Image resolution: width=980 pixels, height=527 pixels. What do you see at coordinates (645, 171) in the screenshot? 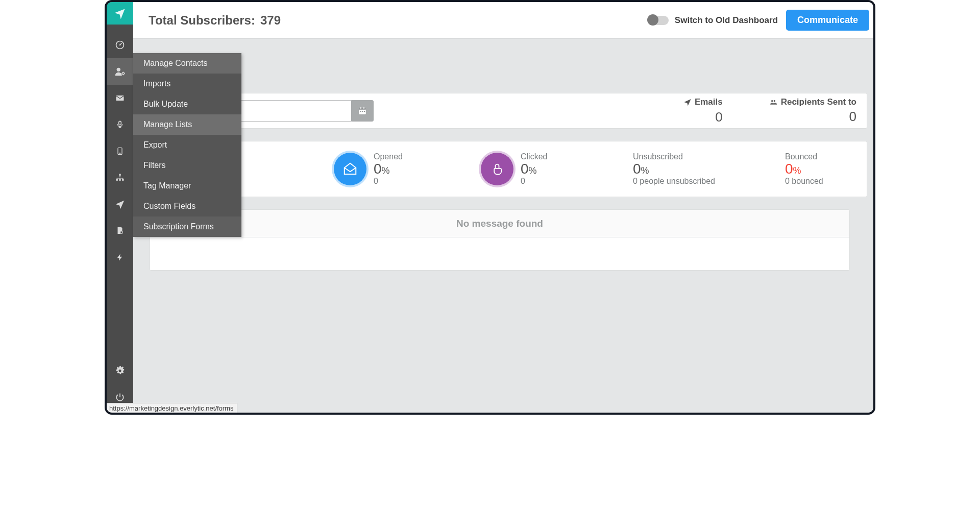
I see `metric-unsub-pct-unit: %` at bounding box center [645, 171].